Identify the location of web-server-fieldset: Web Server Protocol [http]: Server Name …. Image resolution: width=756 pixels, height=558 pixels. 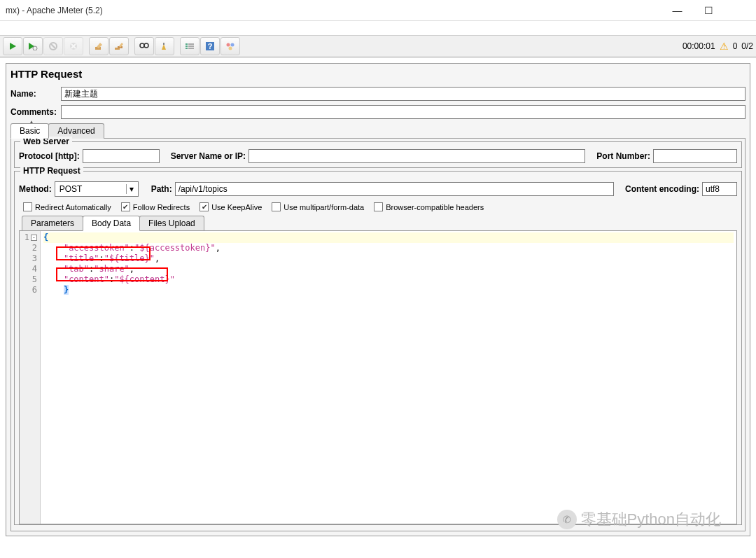
(378, 155).